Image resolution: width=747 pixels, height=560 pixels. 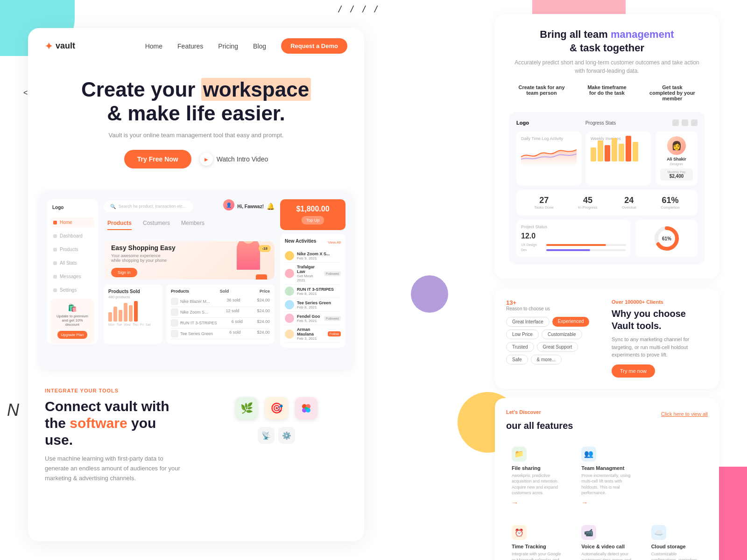 What do you see at coordinates (261, 277) in the screenshot?
I see `shopping-bag` at bounding box center [261, 277].